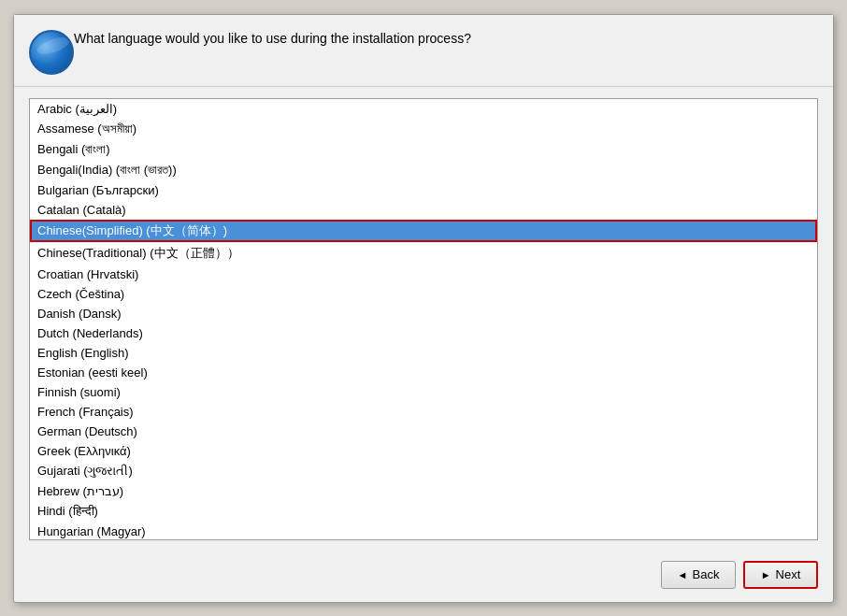 This screenshot has width=847, height=616. What do you see at coordinates (424, 170) in the screenshot?
I see `list-item: Bengali(India) (বাংলা (ভারত))` at bounding box center [424, 170].